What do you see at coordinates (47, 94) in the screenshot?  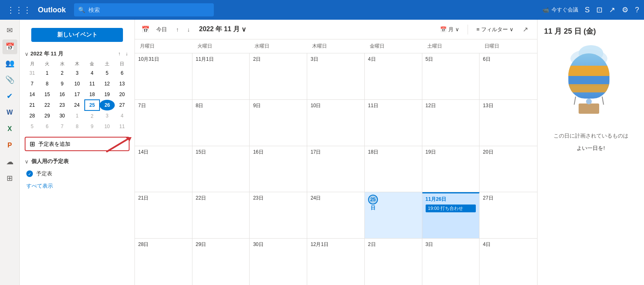 I see `mini-cal-day: 15` at bounding box center [47, 94].